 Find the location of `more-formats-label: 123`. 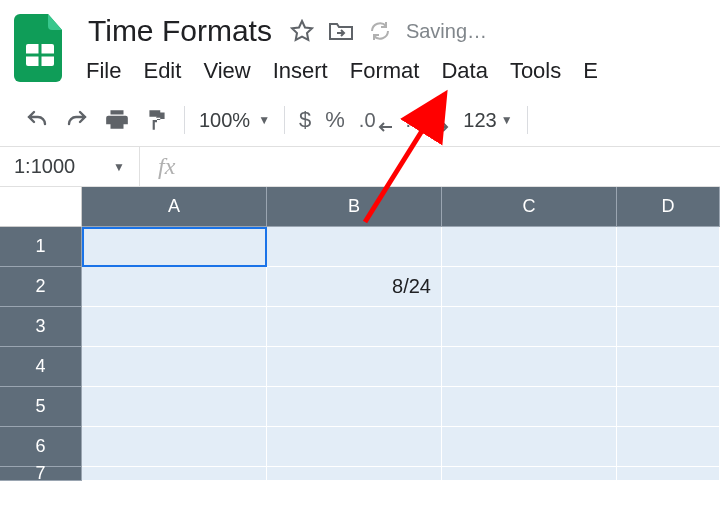

more-formats-label: 123 is located at coordinates (480, 120).